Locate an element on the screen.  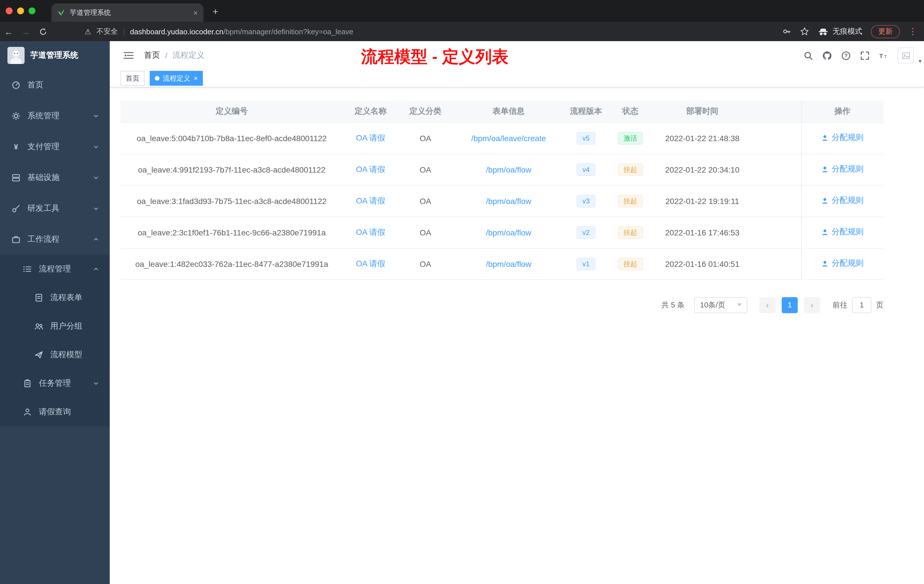
help-icon: ? is located at coordinates (846, 55).